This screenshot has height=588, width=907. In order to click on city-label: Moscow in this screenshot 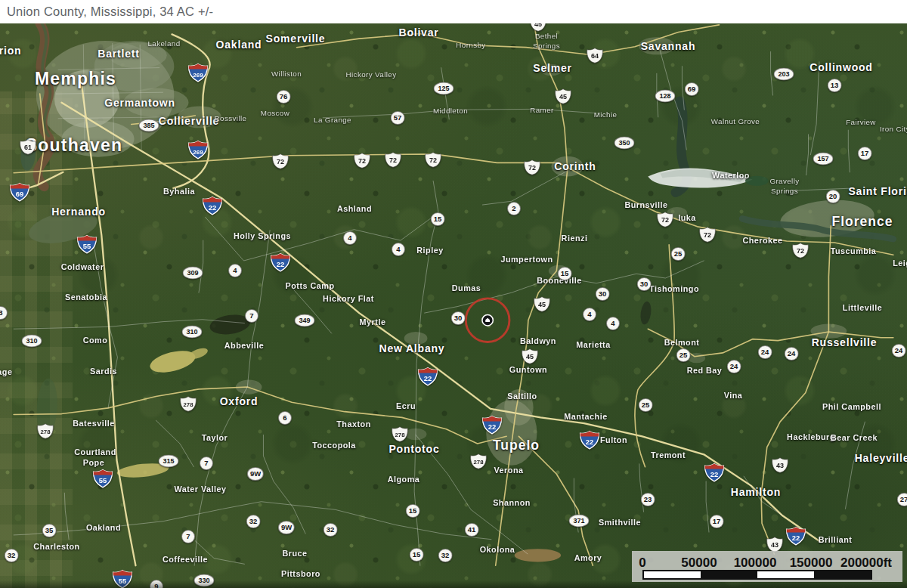, I will do `click(275, 113)`.